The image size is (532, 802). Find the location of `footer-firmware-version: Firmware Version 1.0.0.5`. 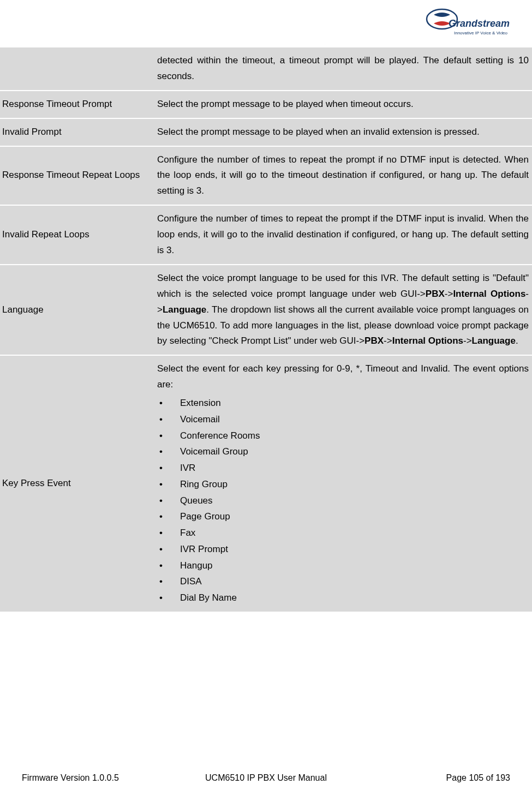

footer-firmware-version: Firmware Version 1.0.0.5 is located at coordinates (70, 778).